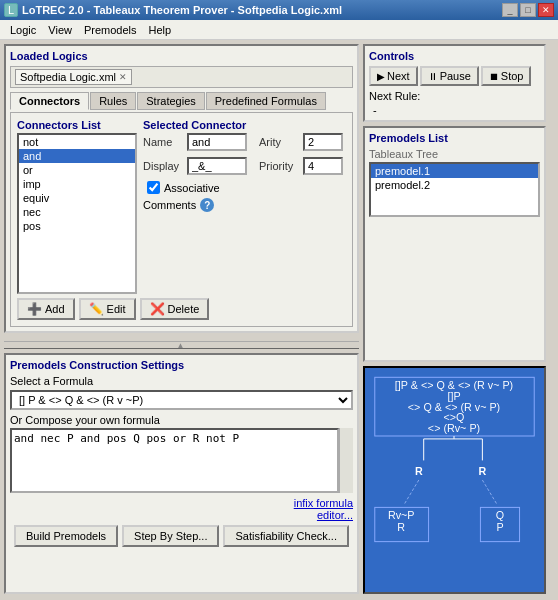  What do you see at coordinates (182, 77) in the screenshot?
I see `file-tab-bar: Softpedia Logic.xml ✕` at bounding box center [182, 77].